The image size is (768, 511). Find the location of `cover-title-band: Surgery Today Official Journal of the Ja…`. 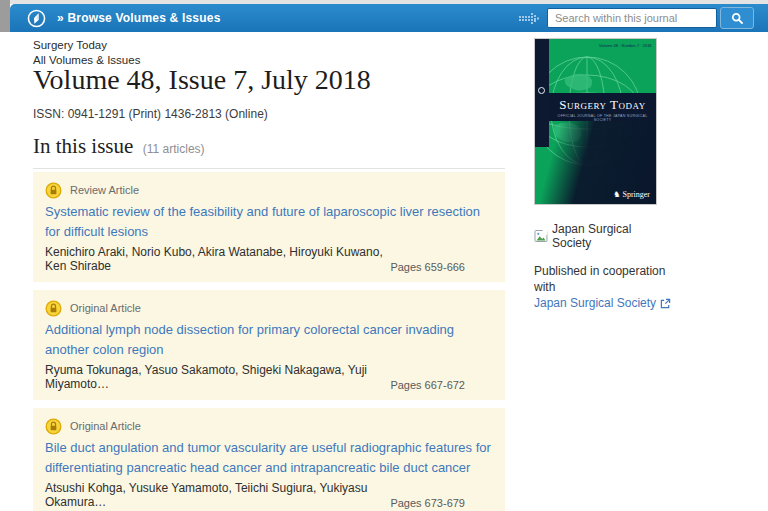

cover-title-band: Surgery Today Official Journal of the Ja… is located at coordinates (602, 107).